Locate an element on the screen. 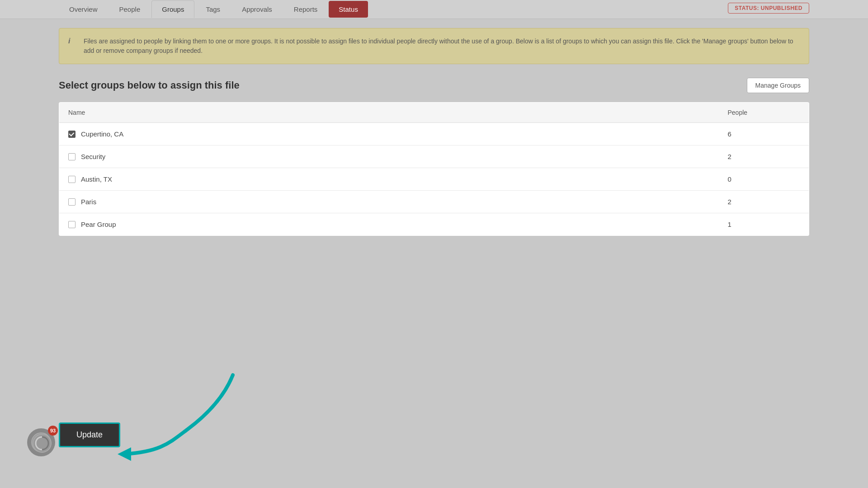 This screenshot has height=488, width=868. table-row: Pear Group1 is located at coordinates (434, 225).